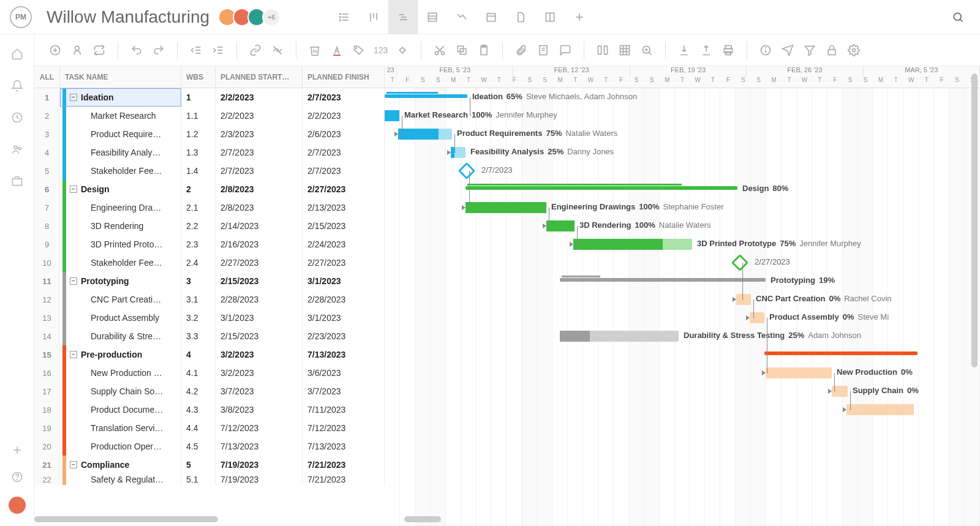 The width and height of the screenshot is (980, 526). Describe the element at coordinates (344, 97) in the screenshot. I see `planned-finish-cell: 2/7/2023` at that location.